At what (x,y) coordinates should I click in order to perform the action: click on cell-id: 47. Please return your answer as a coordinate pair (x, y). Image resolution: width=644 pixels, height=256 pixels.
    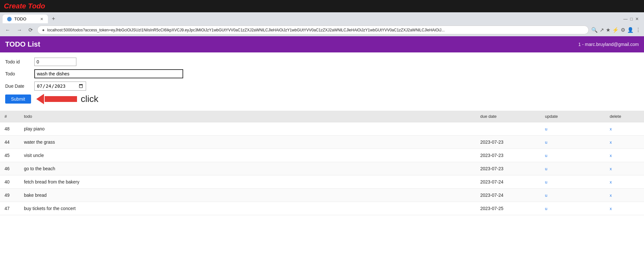
    Looking at the image, I should click on (10, 208).